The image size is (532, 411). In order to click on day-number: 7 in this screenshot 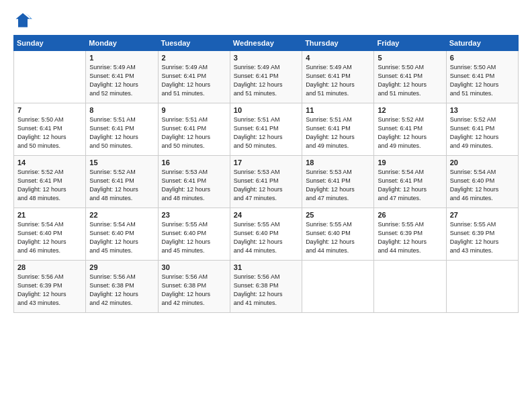, I will do `click(50, 110)`.